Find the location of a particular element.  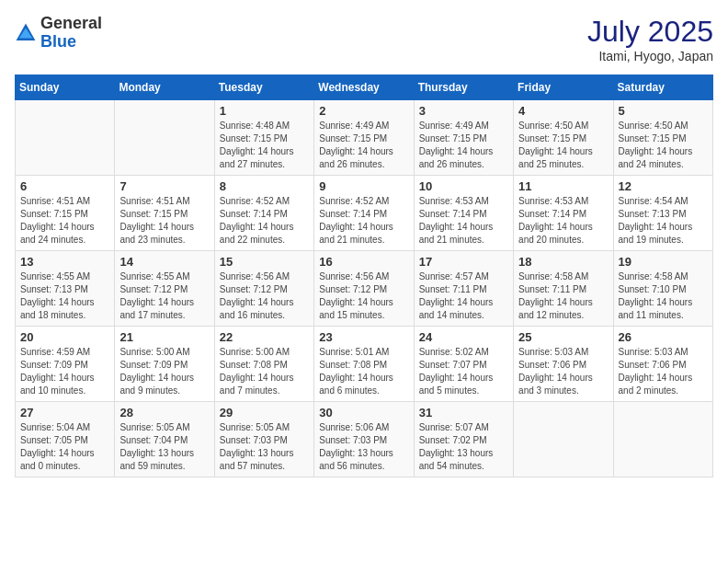

day-detail: Sunrise: 5:06 AM Sunset: 7:03 PM Dayligh… is located at coordinates (364, 447).